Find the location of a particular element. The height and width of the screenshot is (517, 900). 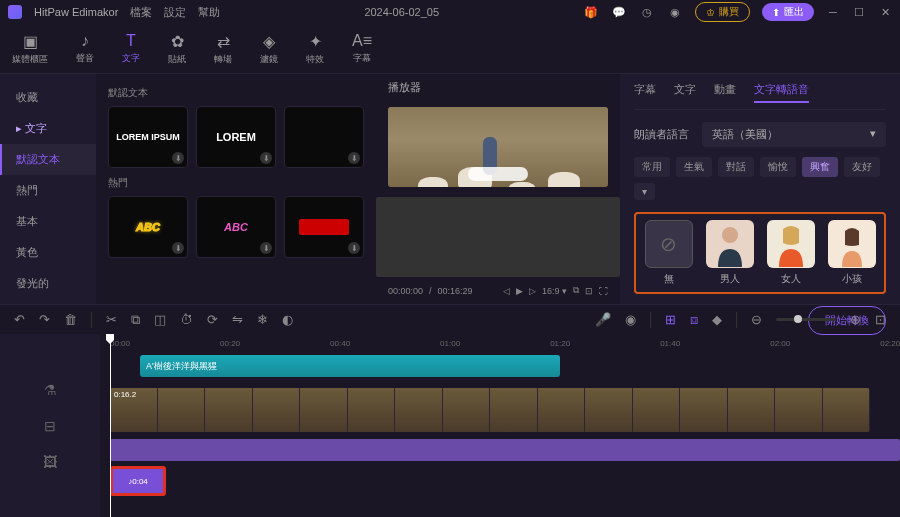

tab-tts: 文字轉語音 is located at coordinates (782, 92).